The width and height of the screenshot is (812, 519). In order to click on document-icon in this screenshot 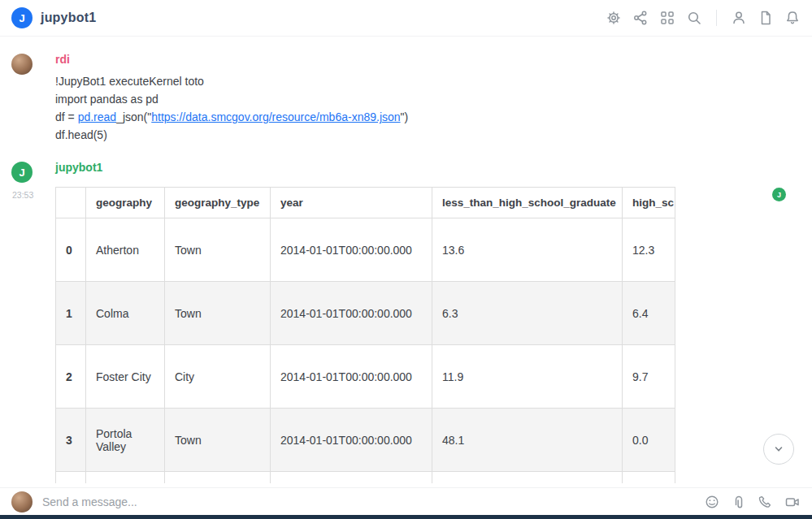, I will do `click(766, 18)`.